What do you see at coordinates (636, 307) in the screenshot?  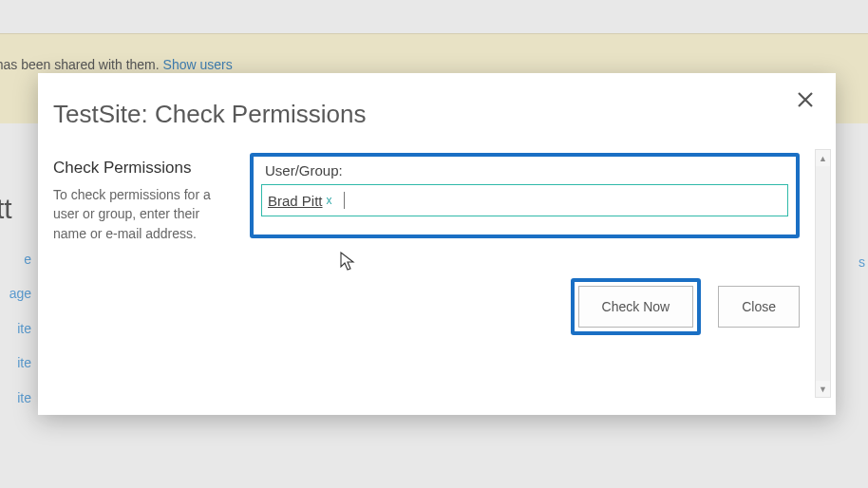 I see `highlight-check-now: Check Now` at bounding box center [636, 307].